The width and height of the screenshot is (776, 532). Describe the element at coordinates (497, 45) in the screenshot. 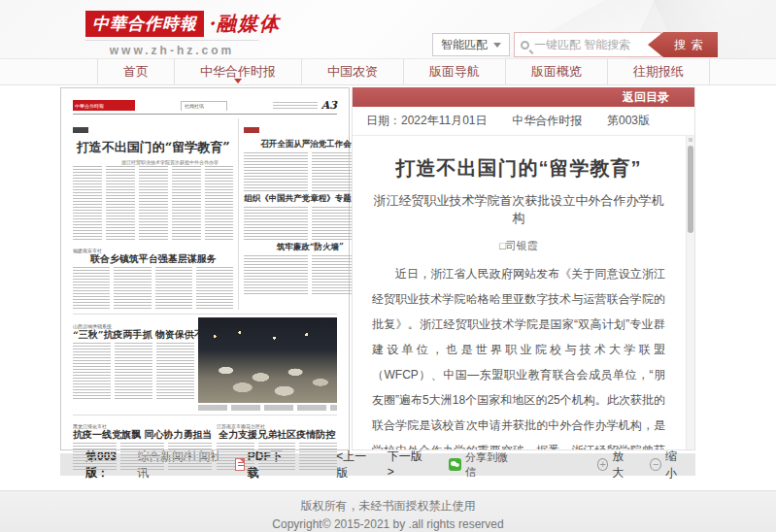

I see `chevron-down-icon` at that location.